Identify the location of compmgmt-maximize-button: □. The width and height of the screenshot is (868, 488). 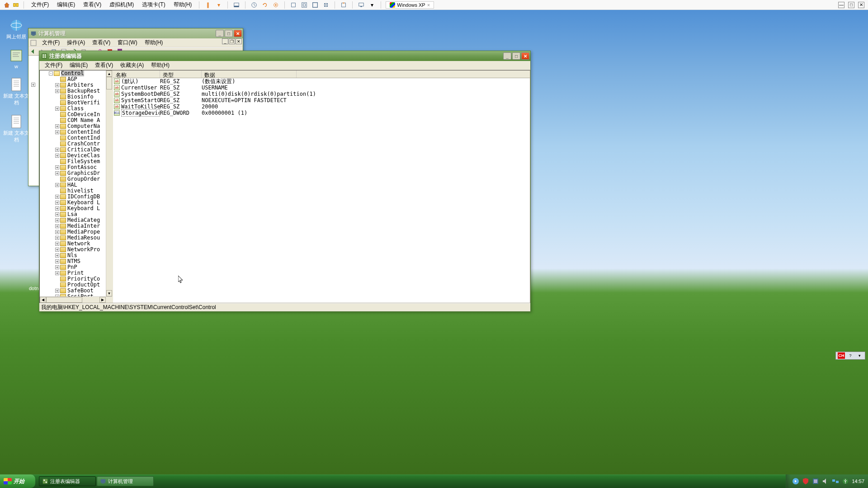
(229, 33).